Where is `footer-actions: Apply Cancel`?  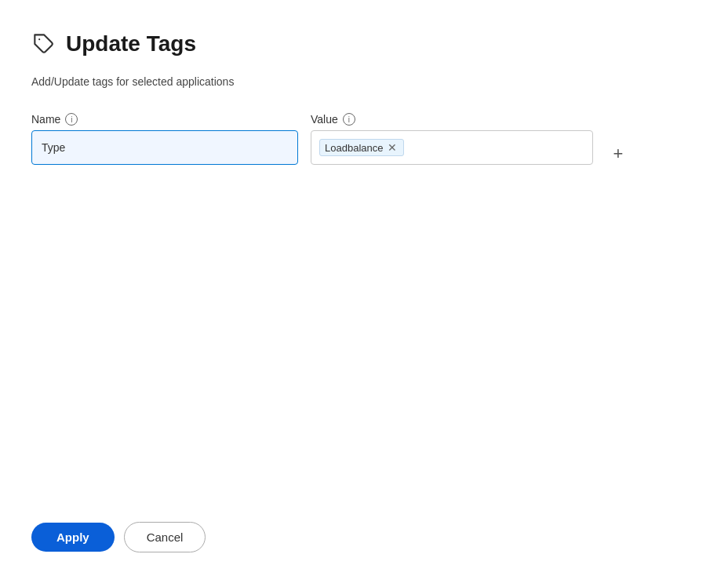 footer-actions: Apply Cancel is located at coordinates (118, 537).